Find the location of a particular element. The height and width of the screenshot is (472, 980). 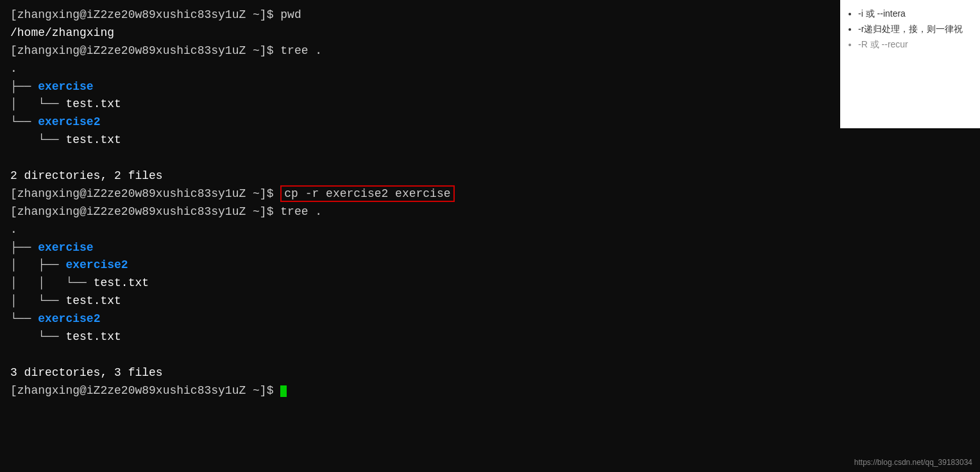

cmd-2: tree . is located at coordinates (301, 51).